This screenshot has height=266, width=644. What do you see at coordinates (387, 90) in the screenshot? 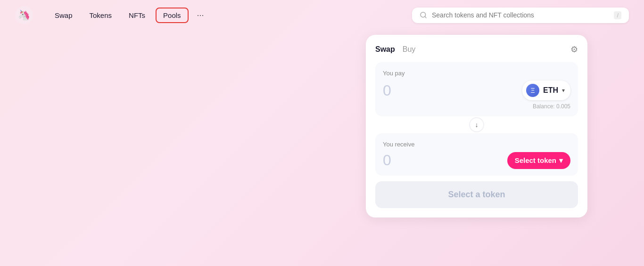
I see `you-pay-amount: 0` at bounding box center [387, 90].